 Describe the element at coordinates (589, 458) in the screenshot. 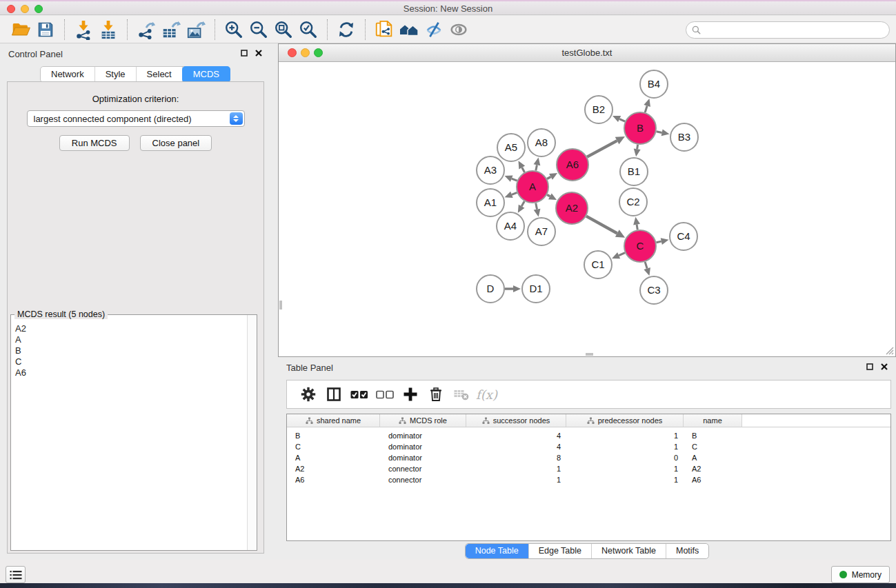

I see `table-row: Adominator80A` at that location.